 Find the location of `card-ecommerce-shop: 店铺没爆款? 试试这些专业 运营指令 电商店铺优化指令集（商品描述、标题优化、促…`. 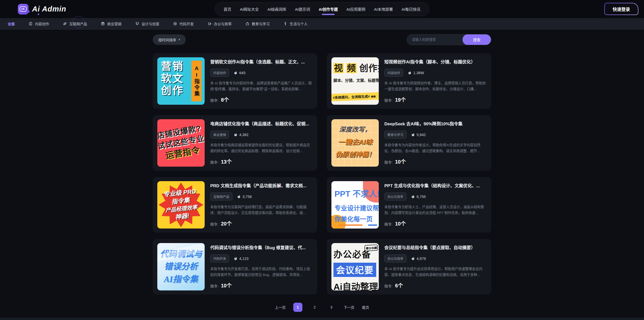

card-ecommerce-shop: 店铺没爆款? 试试这些专业 运营指令 电商店铺优化指令集（商品描述、标题优化、促… is located at coordinates (235, 143).